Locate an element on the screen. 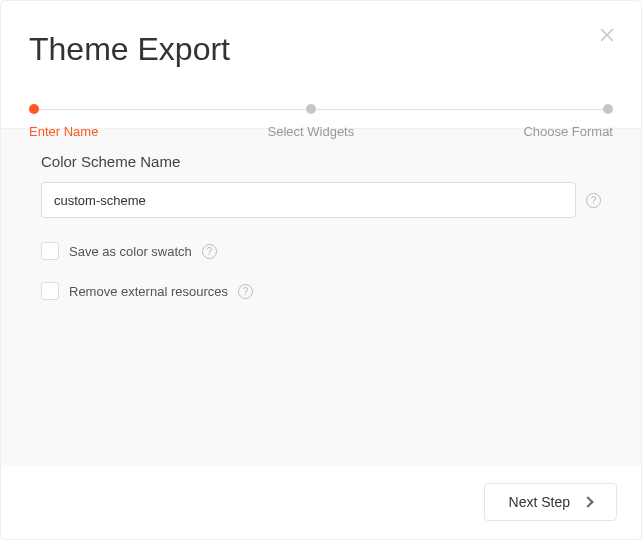  step-label: Choose Format is located at coordinates (568, 132).